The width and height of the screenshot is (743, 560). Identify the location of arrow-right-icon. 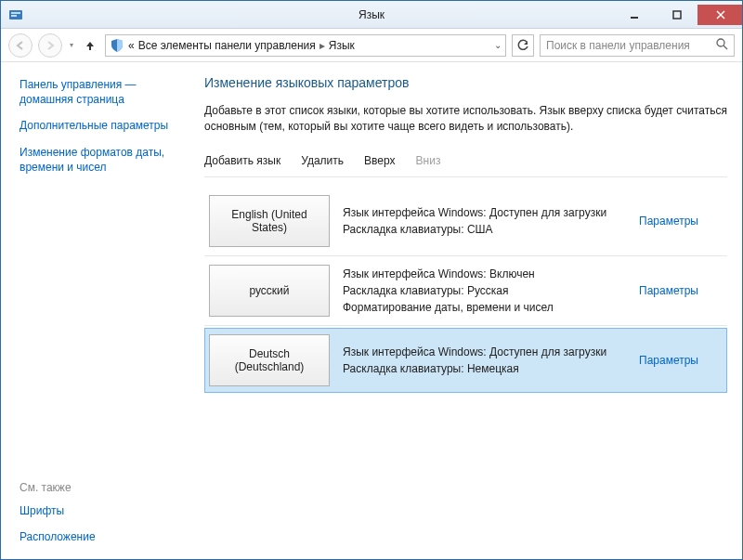
(50, 46).